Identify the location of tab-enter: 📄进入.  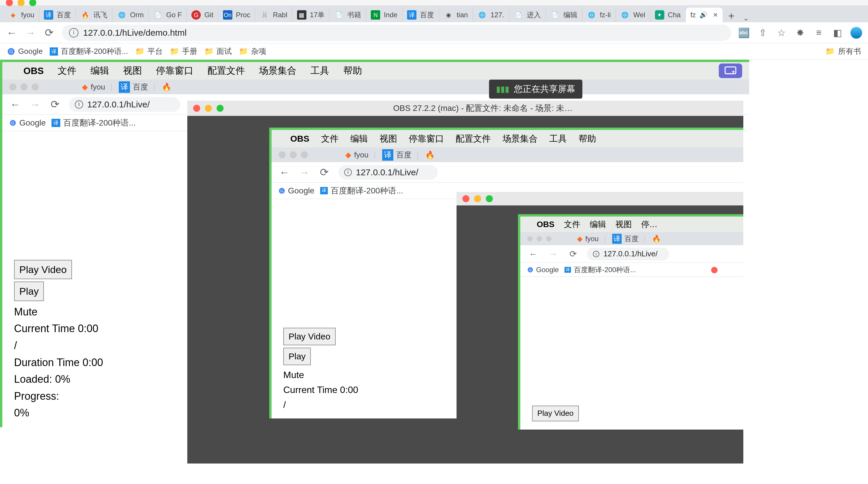
(528, 15).